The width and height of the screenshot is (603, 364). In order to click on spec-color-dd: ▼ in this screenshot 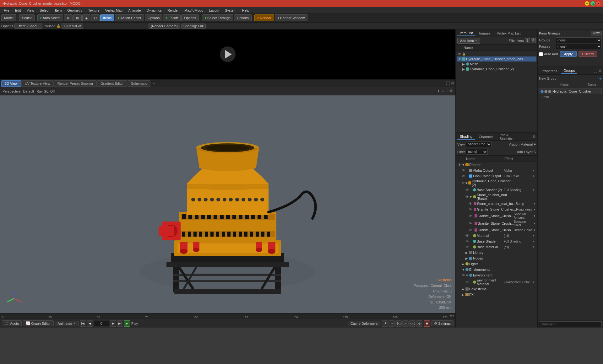, I will do `click(535, 223)`.